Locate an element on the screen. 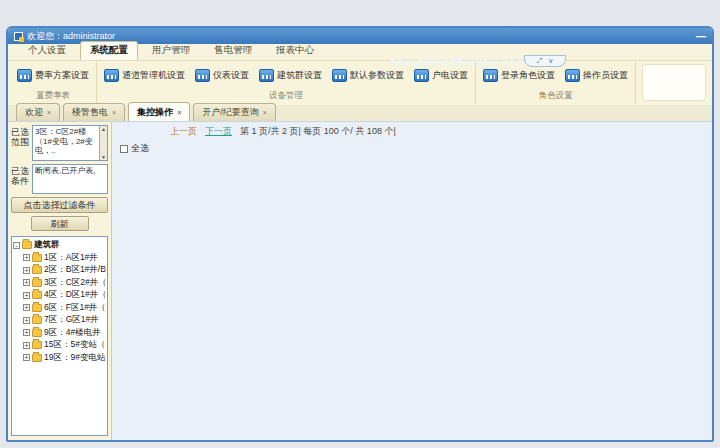  ribbon-button: 仪表设置 is located at coordinates (222, 76).